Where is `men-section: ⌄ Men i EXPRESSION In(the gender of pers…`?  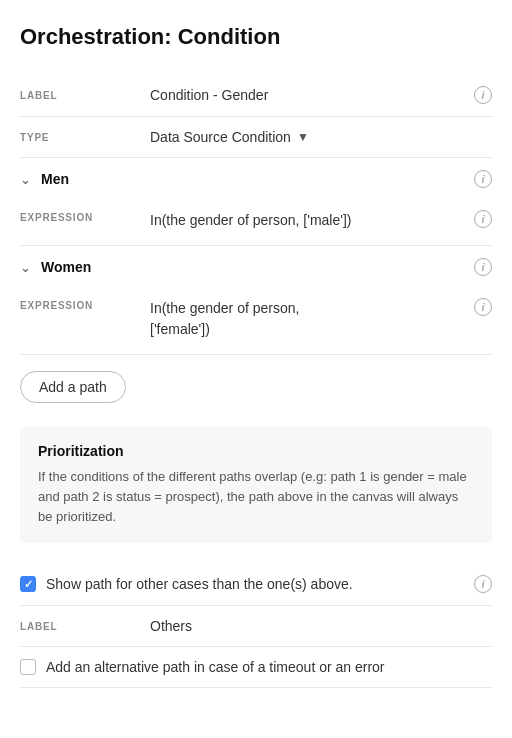 men-section: ⌄ Men i EXPRESSION In(the gender of pers… is located at coordinates (256, 202).